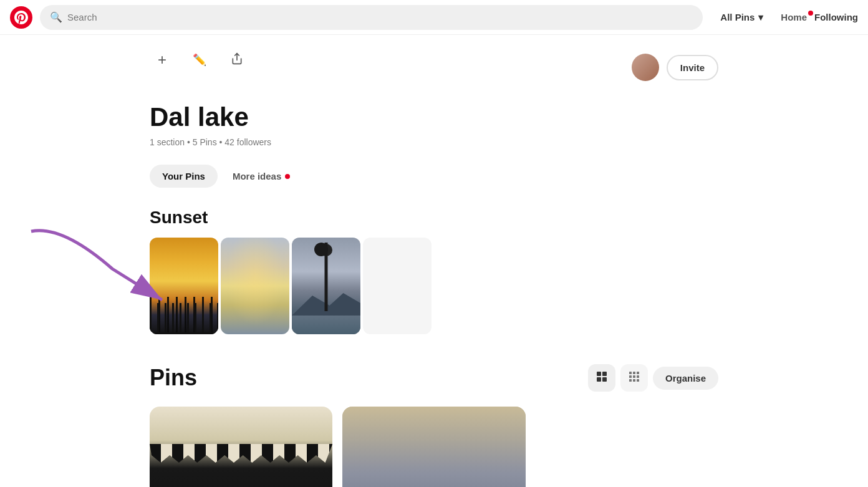 The height and width of the screenshot is (487, 868). Describe the element at coordinates (162, 60) in the screenshot. I see `add-button: +` at that location.